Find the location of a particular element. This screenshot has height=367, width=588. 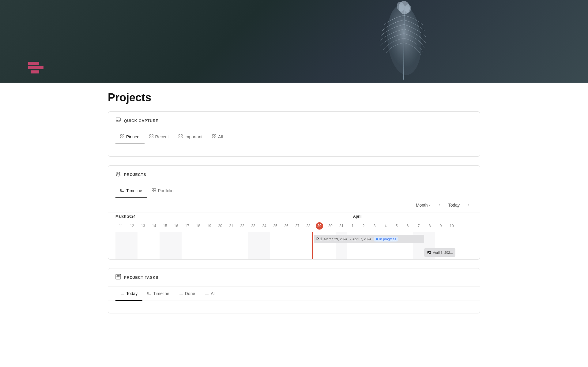

task-p1-label: P-1 is located at coordinates (319, 239).